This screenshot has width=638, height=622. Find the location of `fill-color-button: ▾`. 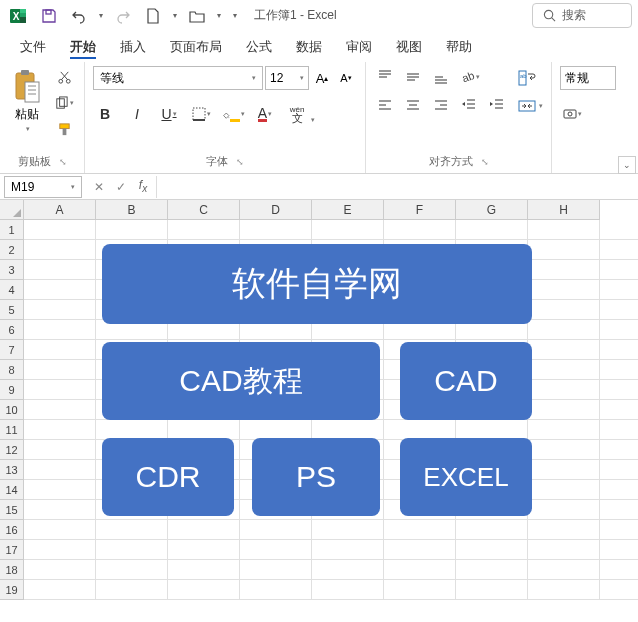

fill-color-button: ▾ is located at coordinates (233, 114).